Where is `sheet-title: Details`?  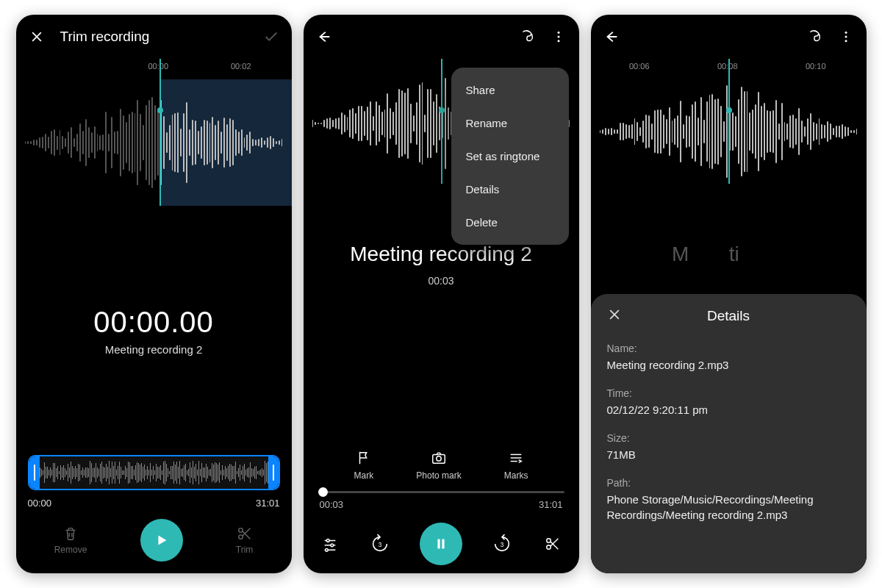 sheet-title: Details is located at coordinates (729, 316).